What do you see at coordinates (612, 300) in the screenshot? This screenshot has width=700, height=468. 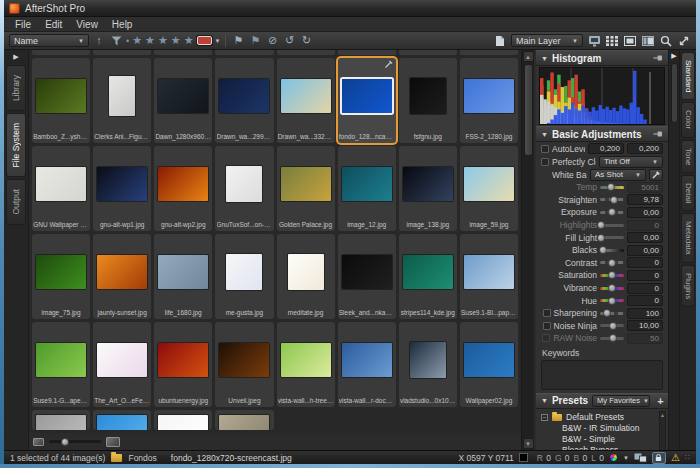 I see `hue-slider` at bounding box center [612, 300].